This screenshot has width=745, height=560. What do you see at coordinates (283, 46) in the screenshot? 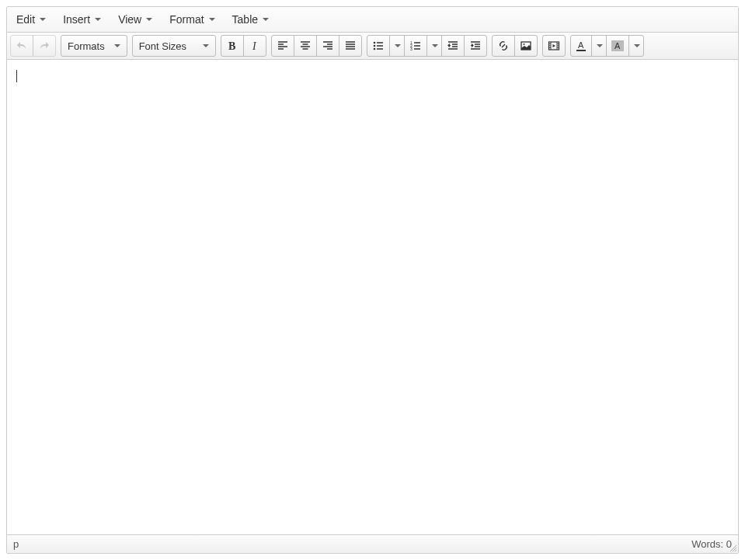
I see `align-left-icon` at bounding box center [283, 46].